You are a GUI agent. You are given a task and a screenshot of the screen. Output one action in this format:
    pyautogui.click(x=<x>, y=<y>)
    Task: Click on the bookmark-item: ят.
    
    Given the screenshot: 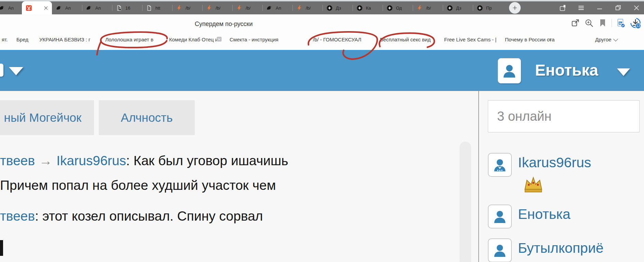 What is the action you would take?
    pyautogui.click(x=5, y=40)
    